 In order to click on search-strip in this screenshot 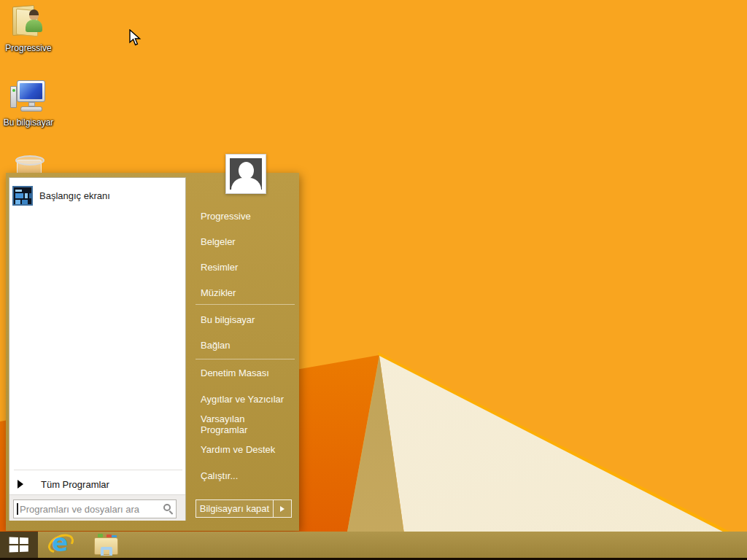, I will do `click(98, 508)`.